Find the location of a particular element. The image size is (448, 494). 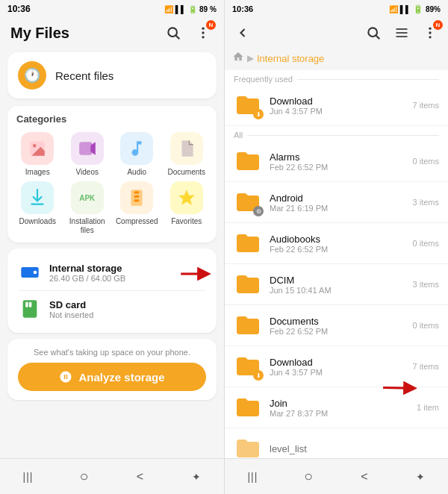

favorites-label: Favorites is located at coordinates (187, 222).